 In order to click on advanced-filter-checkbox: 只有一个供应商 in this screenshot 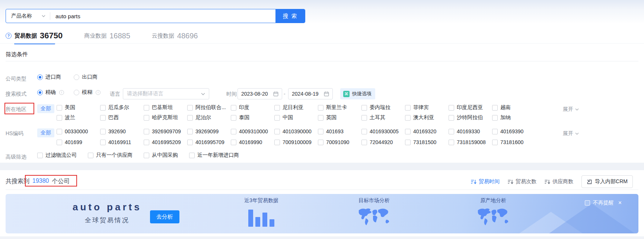, I will do `click(110, 155)`.